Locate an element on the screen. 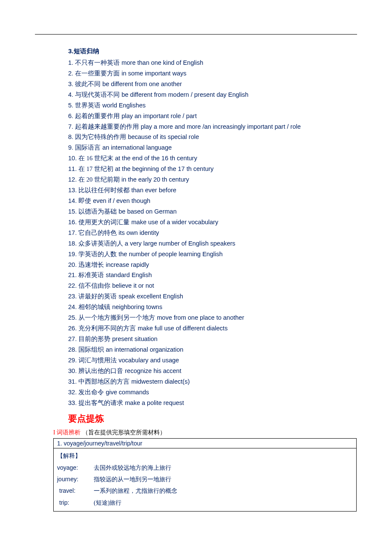 This screenshot has height=555, width=392. phrase-english: speak excellent English is located at coordinates (151, 296).